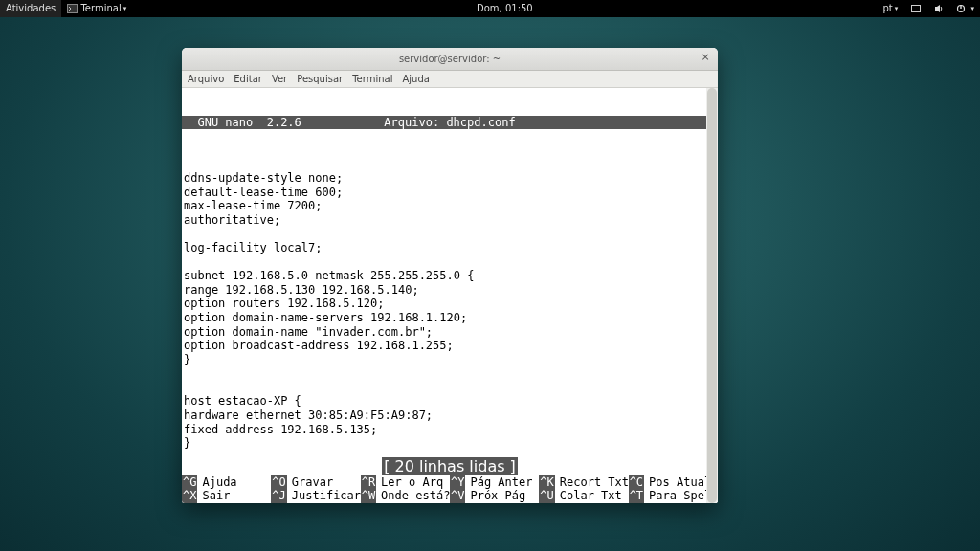 This screenshot has width=980, height=551. I want to click on shortcut: ^XSair, so click(226, 496).